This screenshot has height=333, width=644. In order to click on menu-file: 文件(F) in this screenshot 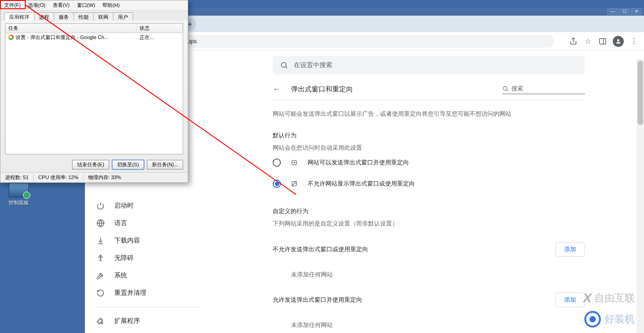, I will do `click(12, 6)`.